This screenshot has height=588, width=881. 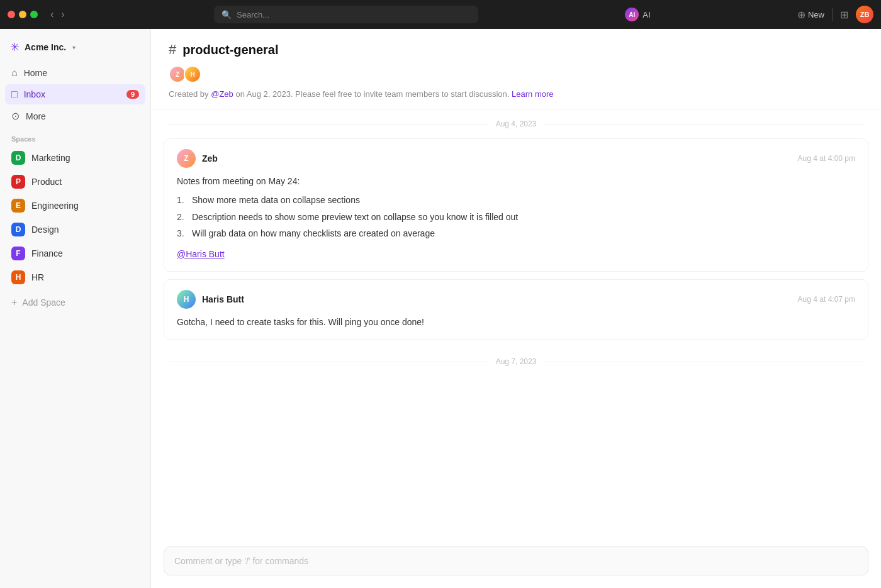 I want to click on sidebar-inbox-label: Inbox, so click(x=35, y=94).